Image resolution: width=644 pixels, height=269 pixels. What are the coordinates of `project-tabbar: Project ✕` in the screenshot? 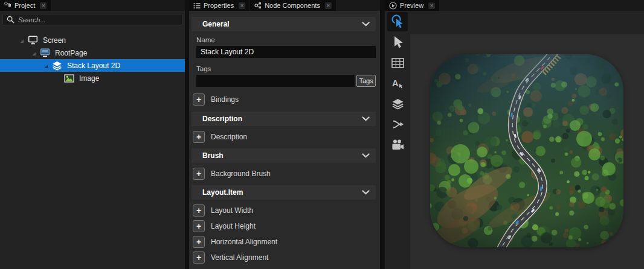 It's located at (92, 5).